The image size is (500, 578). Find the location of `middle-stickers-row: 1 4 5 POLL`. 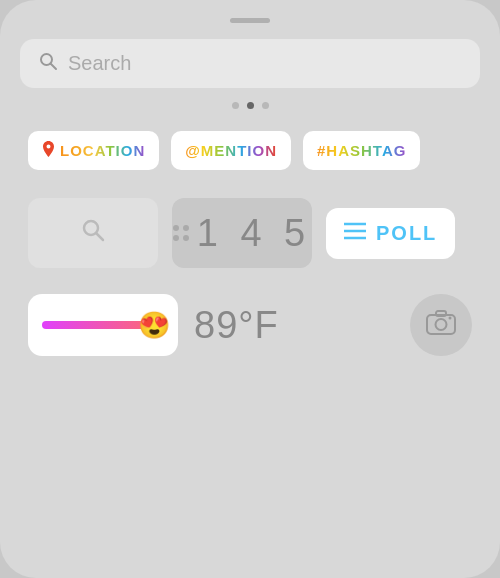

middle-stickers-row: 1 4 5 POLL is located at coordinates (250, 233).